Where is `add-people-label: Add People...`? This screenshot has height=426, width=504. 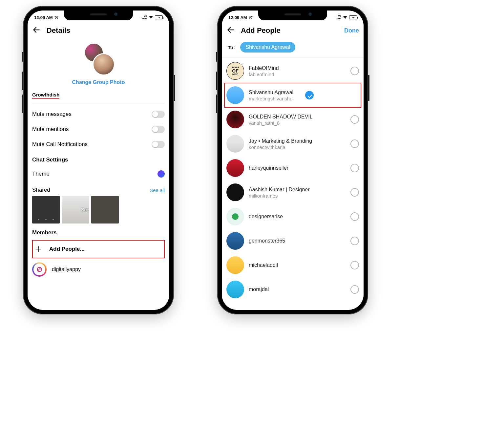
add-people-label: Add People... is located at coordinates (67, 249).